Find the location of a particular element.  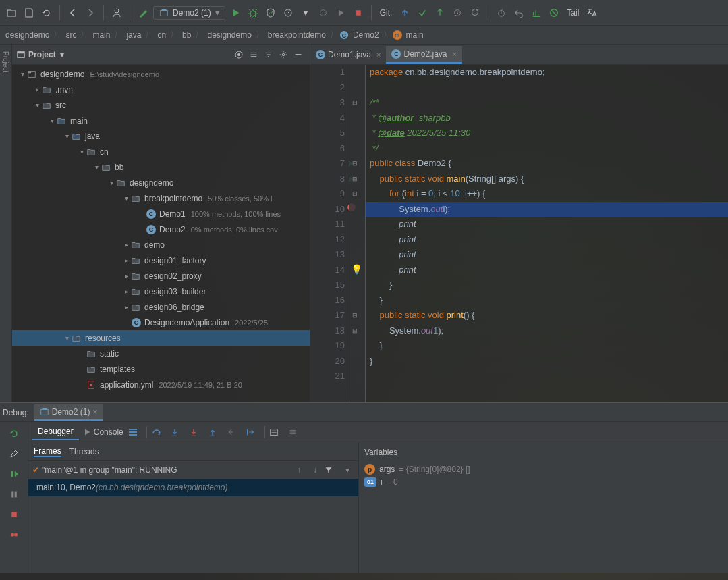

tree-item: ▸design06_bridge is located at coordinates (161, 307).